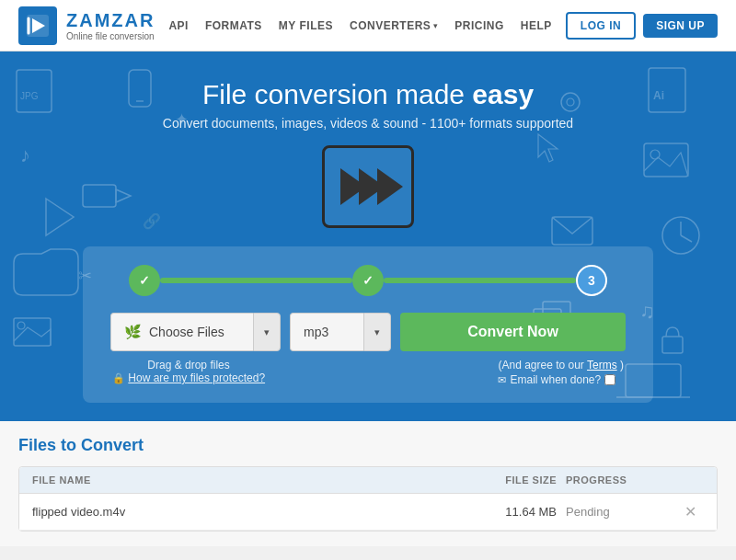  What do you see at coordinates (394, 26) in the screenshot?
I see `nav-converters: CONVERTERS ▾` at bounding box center [394, 26].